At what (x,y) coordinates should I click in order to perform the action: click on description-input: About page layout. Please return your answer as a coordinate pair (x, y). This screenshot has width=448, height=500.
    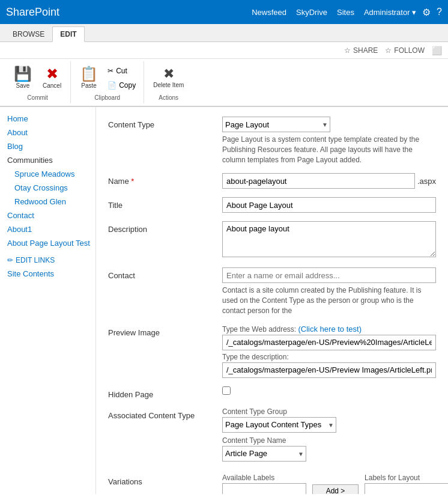
    Looking at the image, I should click on (329, 239).